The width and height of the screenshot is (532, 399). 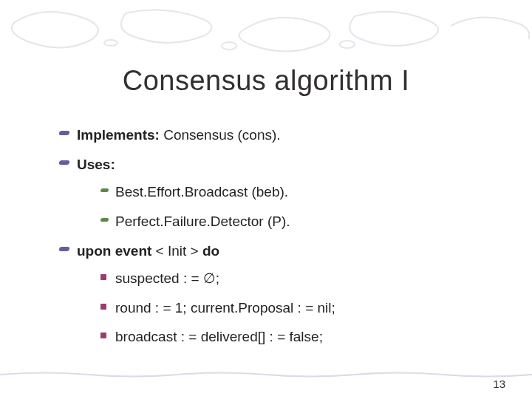 What do you see at coordinates (266, 29) in the screenshot?
I see `top-decoration` at bounding box center [266, 29].